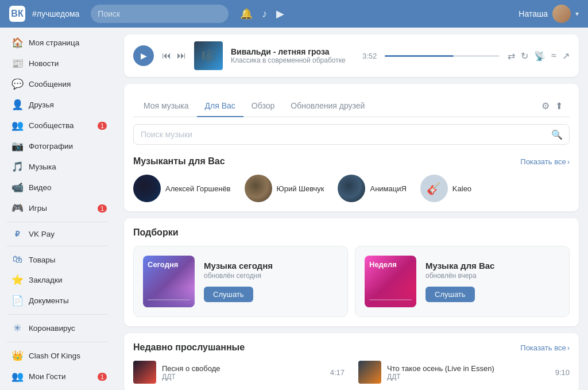 The image size is (588, 390). What do you see at coordinates (57, 234) in the screenshot?
I see `sidebar-item-vkpay: ₽ VK Pay` at bounding box center [57, 234].